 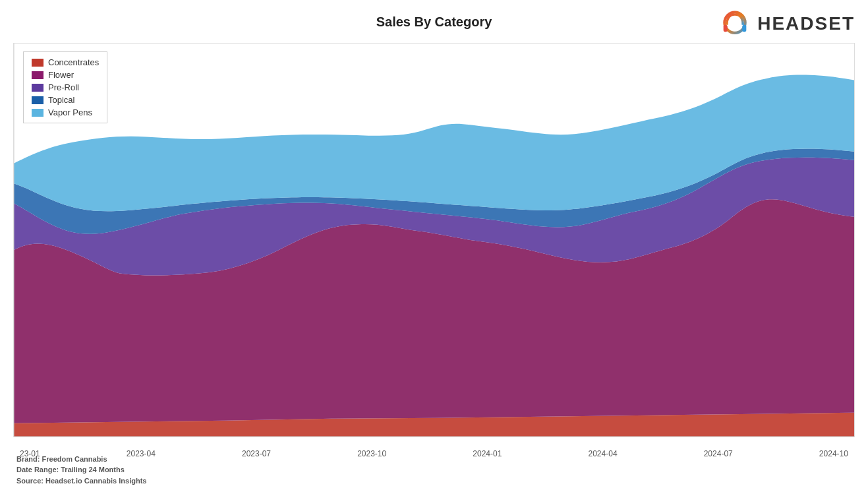 What do you see at coordinates (38, 75) in the screenshot?
I see `legend-swatch-flower` at bounding box center [38, 75].